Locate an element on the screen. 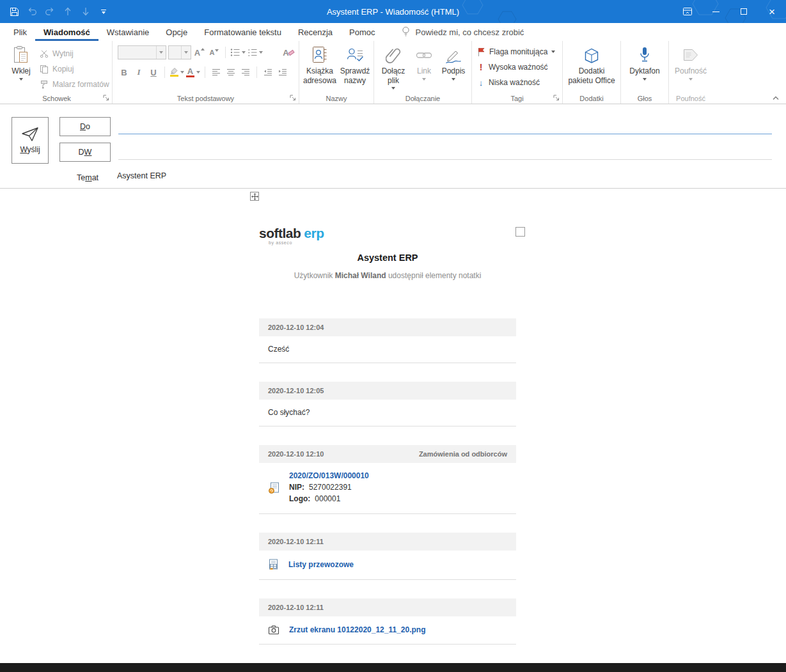 The height and width of the screenshot is (672, 786). to-label: Do is located at coordinates (85, 127).